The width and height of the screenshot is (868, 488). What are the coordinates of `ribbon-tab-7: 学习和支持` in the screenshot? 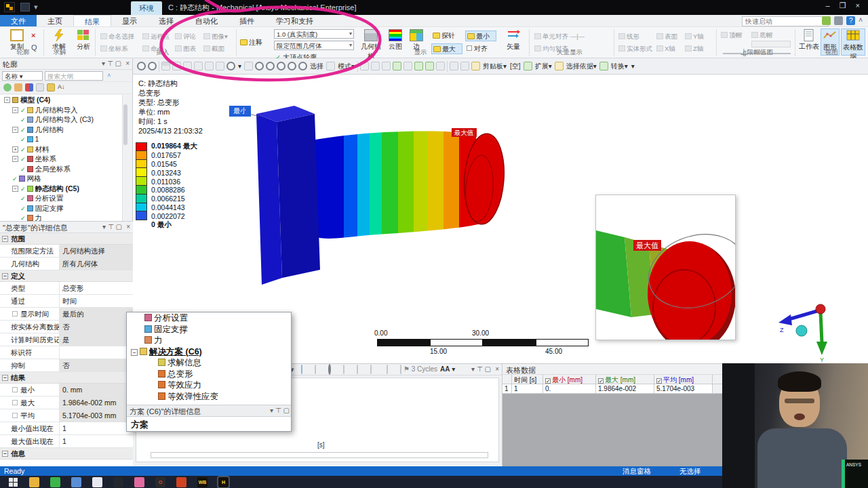 It's located at (294, 20).